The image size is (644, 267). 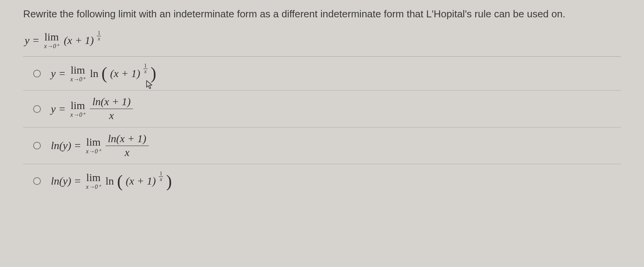 What do you see at coordinates (111, 109) in the screenshot?
I see `opt2-frac: ln(x + 1) x` at bounding box center [111, 109].